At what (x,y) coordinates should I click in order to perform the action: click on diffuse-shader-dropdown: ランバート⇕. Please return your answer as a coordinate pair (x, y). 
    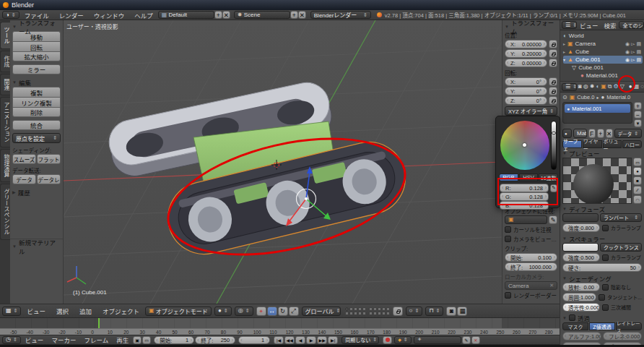
    Looking at the image, I should click on (621, 218).